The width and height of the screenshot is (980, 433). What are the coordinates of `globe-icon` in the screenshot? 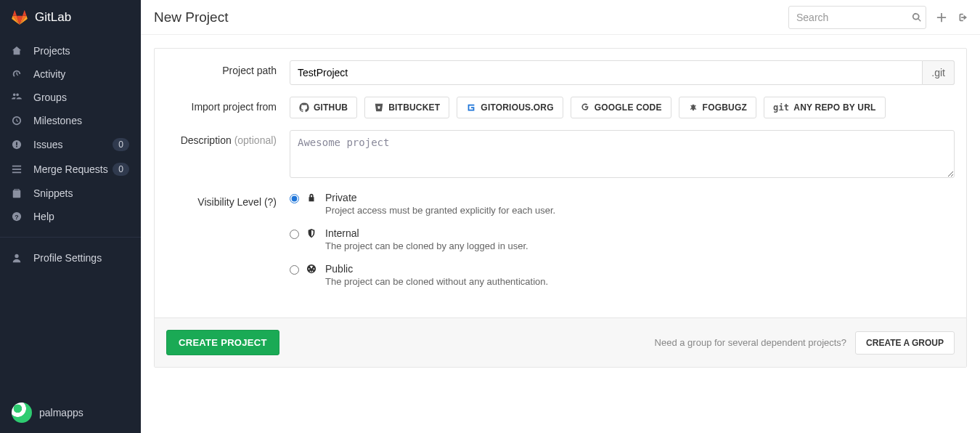 It's located at (312, 269).